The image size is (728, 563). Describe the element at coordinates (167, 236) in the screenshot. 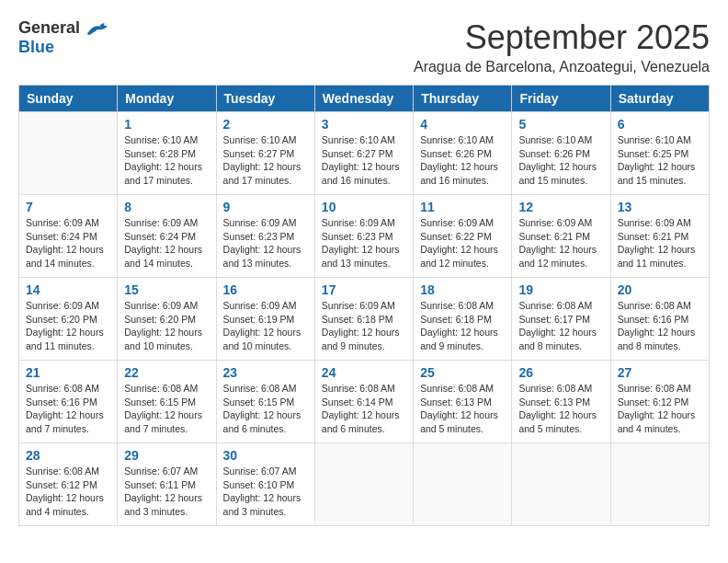

I see `calendar-cell: 8Sunrise: 6:09 AMSunset: 6:24 PMDaylight…` at that location.